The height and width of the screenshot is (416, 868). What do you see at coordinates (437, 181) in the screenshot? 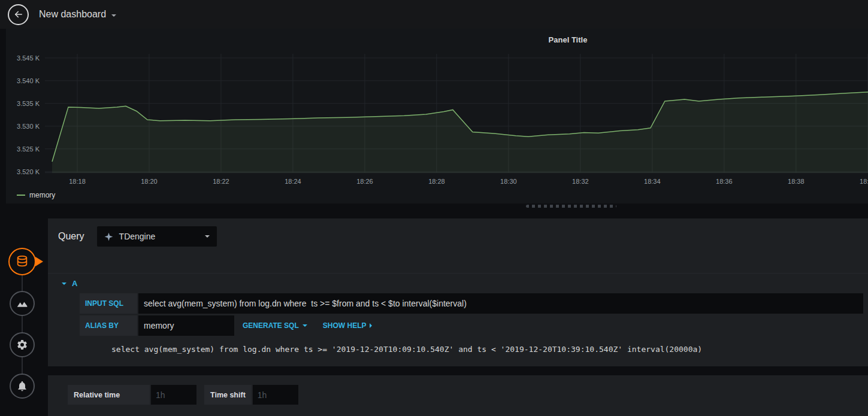
I see `x-tick-label: 18:28` at bounding box center [437, 181].